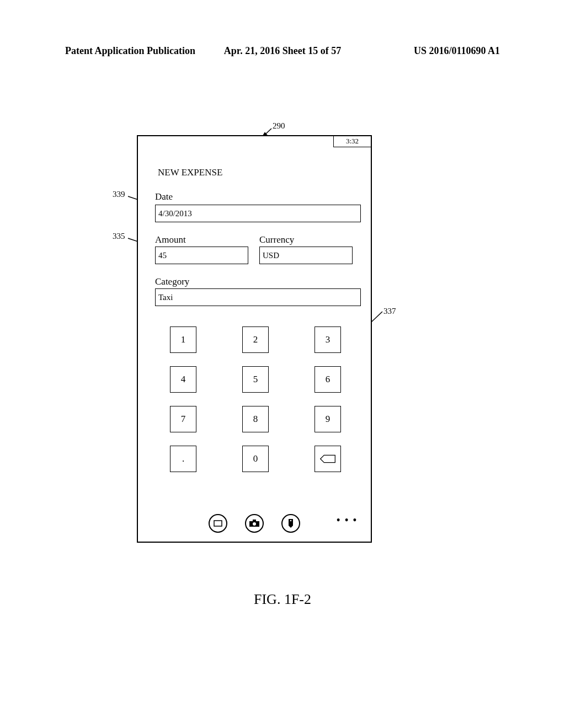 This screenshot has width=565, height=728. I want to click on callout-335: 335, so click(119, 236).